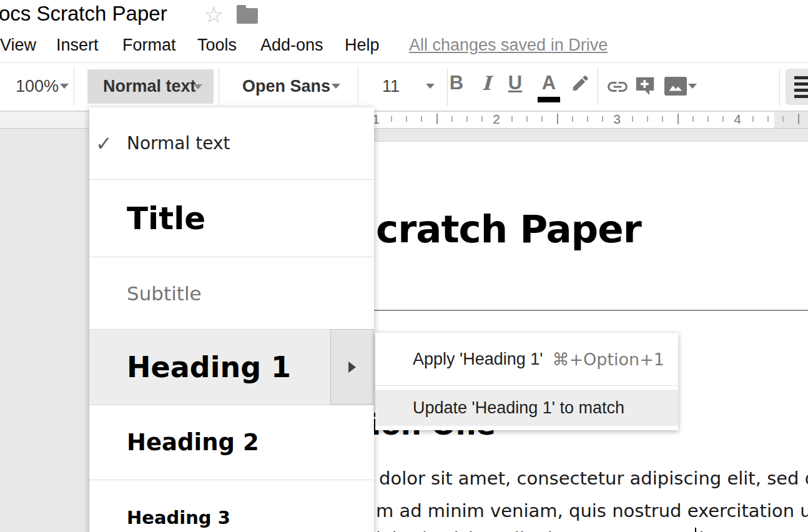 The image size is (808, 532). Describe the element at coordinates (362, 45) in the screenshot. I see `menu-help: Help` at that location.